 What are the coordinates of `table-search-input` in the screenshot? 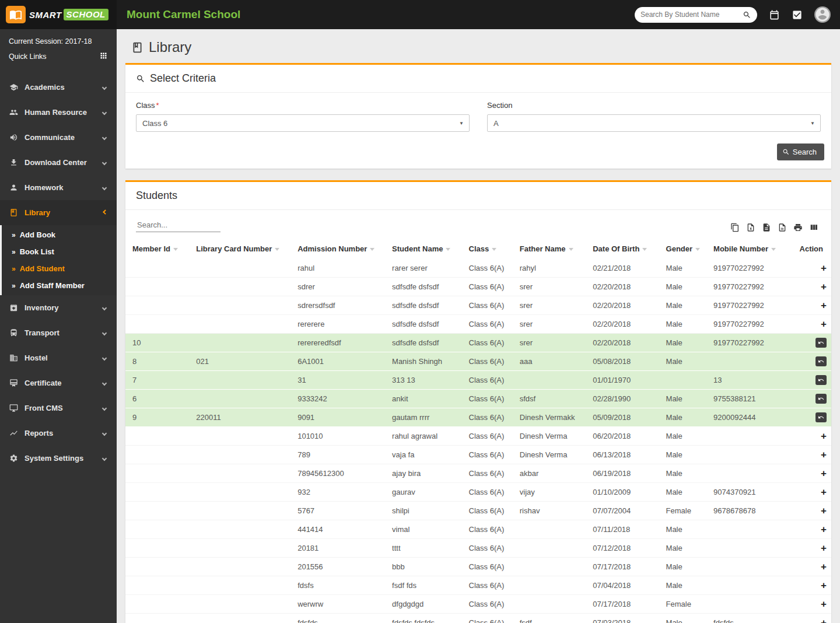 It's located at (178, 225).